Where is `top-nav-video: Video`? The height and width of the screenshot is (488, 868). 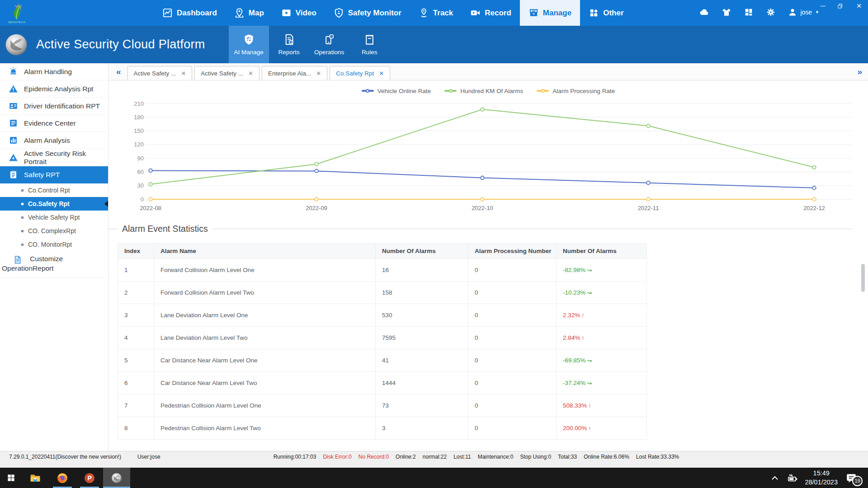 top-nav-video: Video is located at coordinates (299, 13).